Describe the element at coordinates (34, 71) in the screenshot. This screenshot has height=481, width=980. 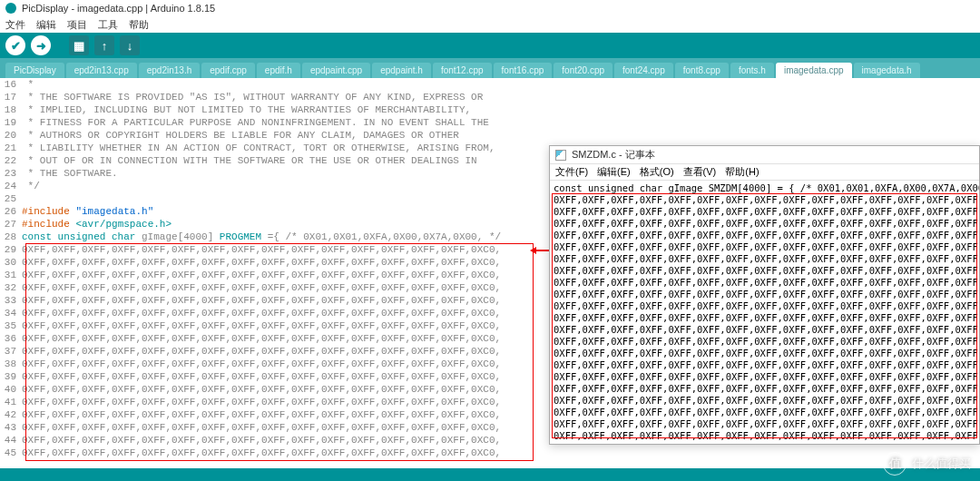
I see `tab-PicDisplay: PicDisplay` at that location.